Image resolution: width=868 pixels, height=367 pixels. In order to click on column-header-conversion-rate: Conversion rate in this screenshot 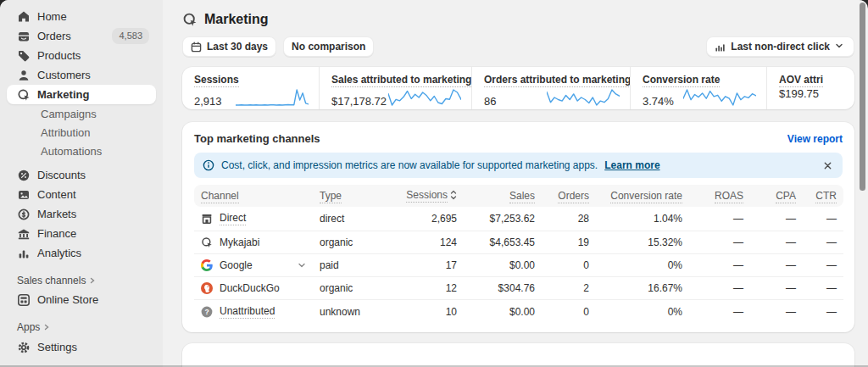, I will do `click(643, 196)`.